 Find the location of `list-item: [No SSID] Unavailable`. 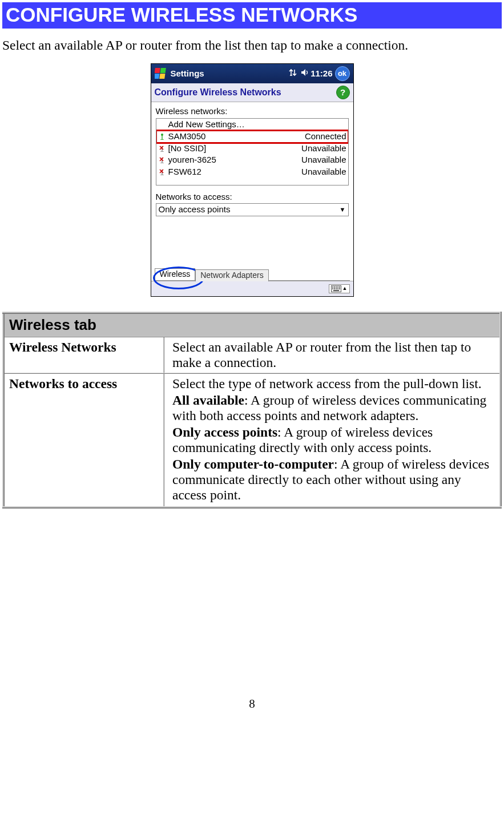

list-item: [No SSID] Unavailable is located at coordinates (252, 148).